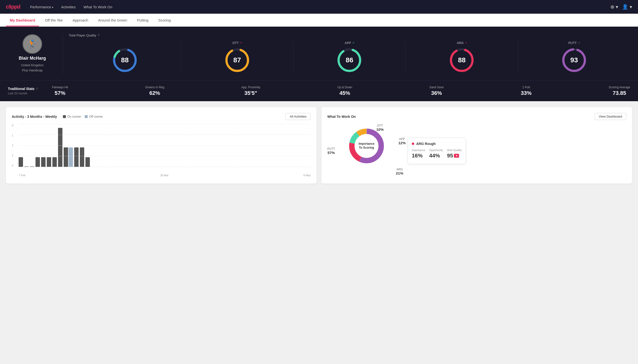 This screenshot has width=638, height=364. I want to click on stat-greens-in-reg: Greens In Reg 62%, so click(155, 91).